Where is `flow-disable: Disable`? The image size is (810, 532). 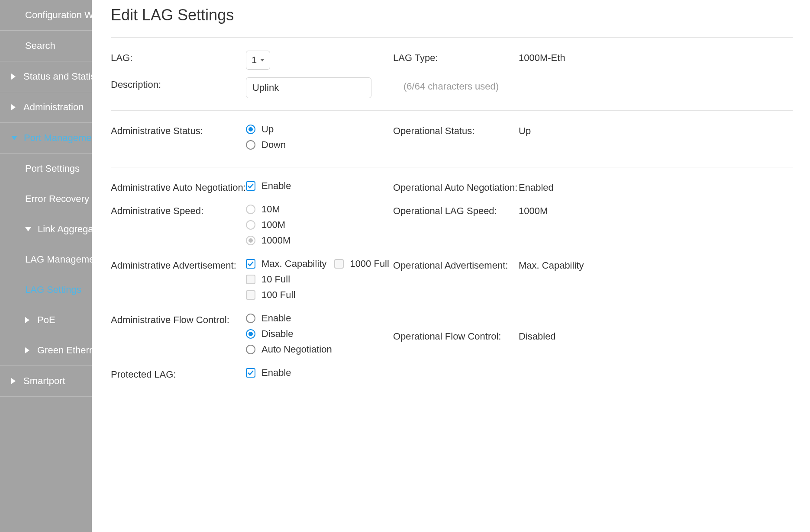 flow-disable: Disable is located at coordinates (319, 334).